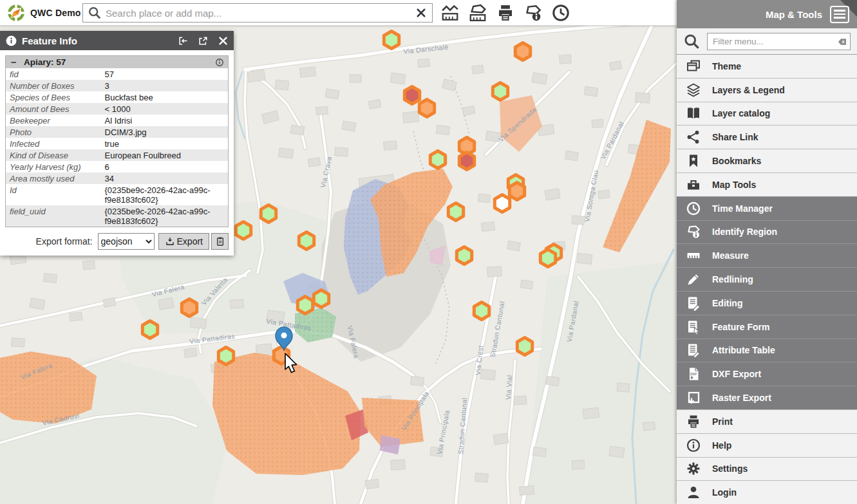 The width and height of the screenshot is (857, 504). I want to click on attribute-label: Kind of Disease, so click(53, 155).